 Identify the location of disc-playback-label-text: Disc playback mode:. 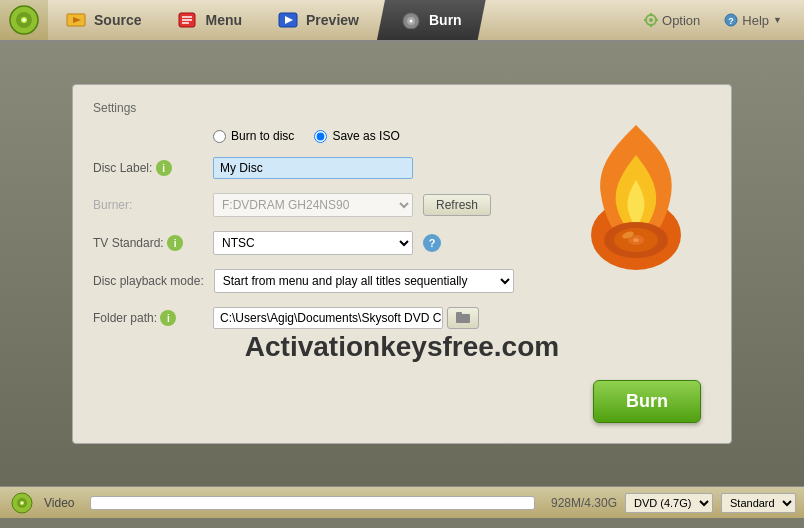
(148, 281).